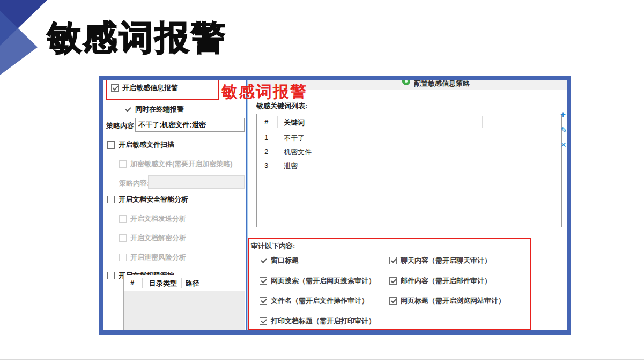 This screenshot has width=644, height=363. Describe the element at coordinates (121, 126) in the screenshot. I see `policy-content-label: 策略内容:` at that location.